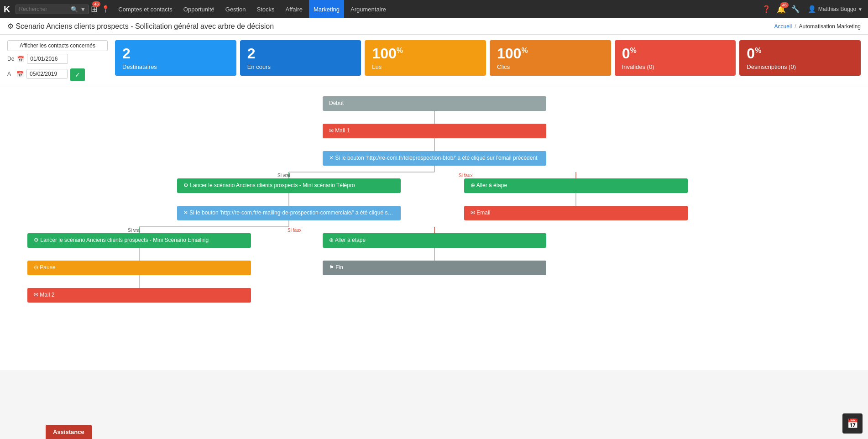 This screenshot has width=868, height=439. What do you see at coordinates (576, 213) in the screenshot?
I see `node-email1: ✉ Email` at bounding box center [576, 213].